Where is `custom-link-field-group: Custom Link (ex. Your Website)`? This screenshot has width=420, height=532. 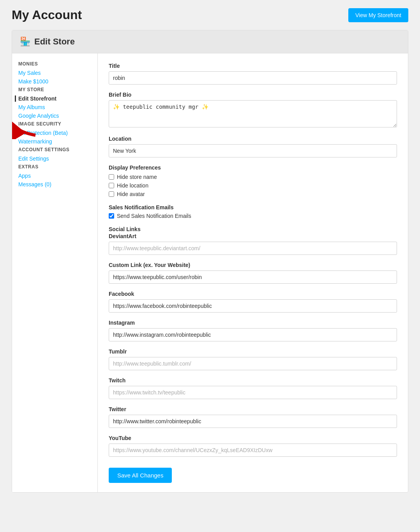 custom-link-field-group: Custom Link (ex. Your Website) is located at coordinates (253, 273).